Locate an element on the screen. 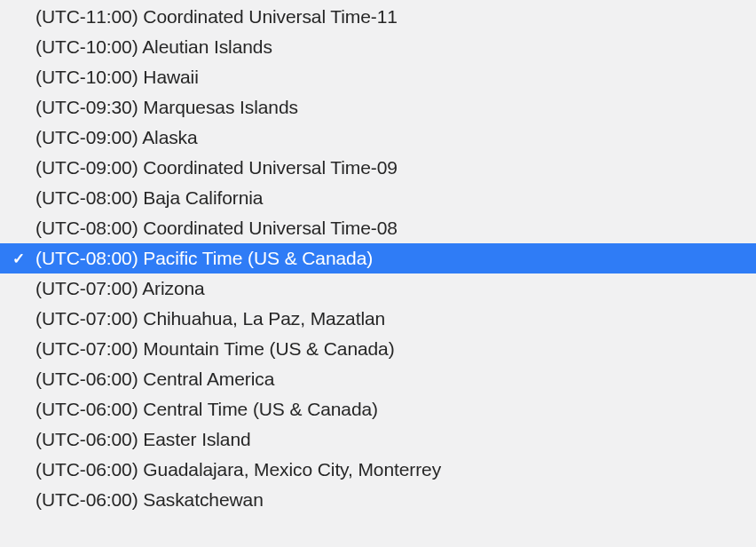 The image size is (756, 547). timezone-option: ✓(UTC-06:00) Easter Island is located at coordinates (378, 440).